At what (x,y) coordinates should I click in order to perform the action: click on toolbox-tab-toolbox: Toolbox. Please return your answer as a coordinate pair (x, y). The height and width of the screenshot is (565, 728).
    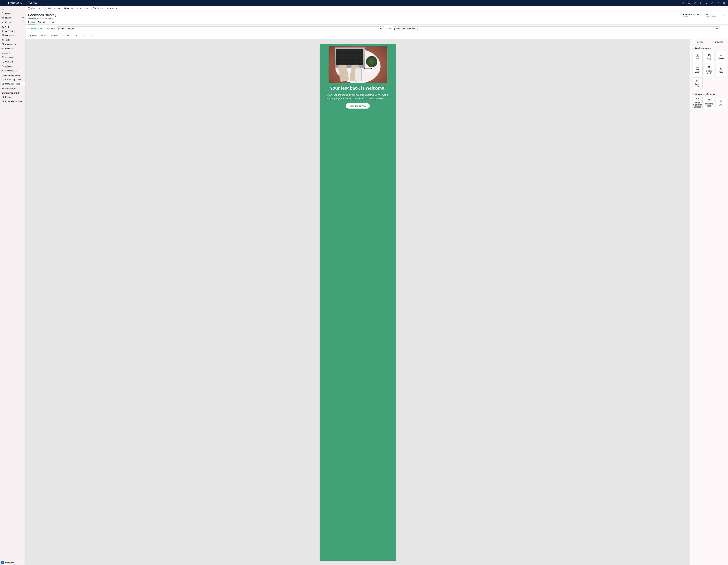
    Looking at the image, I should click on (700, 42).